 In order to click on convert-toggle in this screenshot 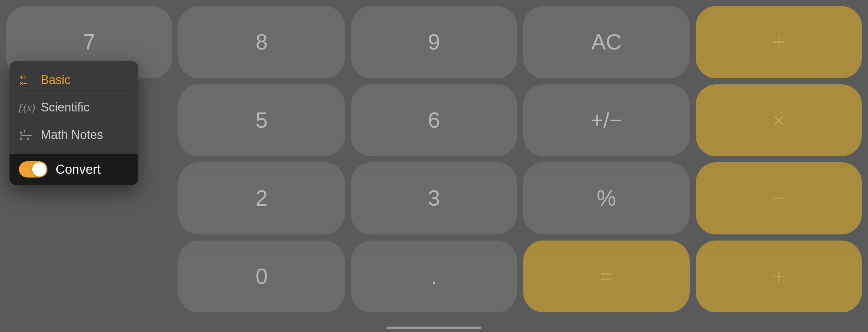, I will do `click(33, 169)`.